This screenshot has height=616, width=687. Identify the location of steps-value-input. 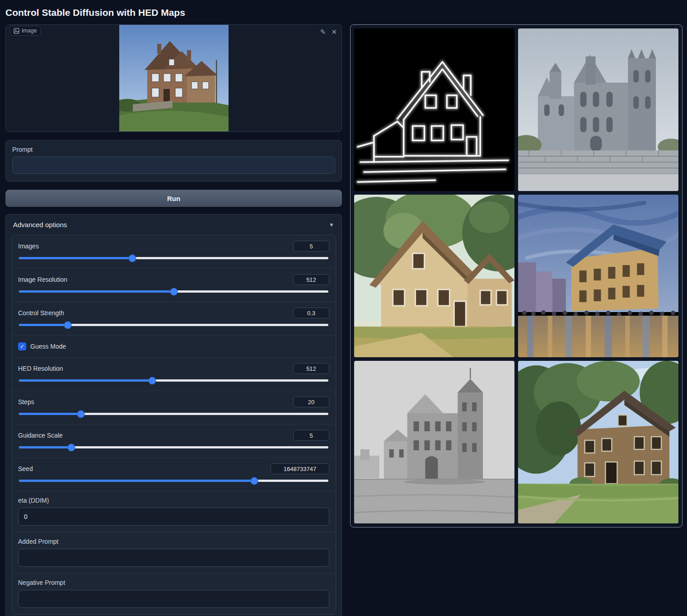
(311, 402).